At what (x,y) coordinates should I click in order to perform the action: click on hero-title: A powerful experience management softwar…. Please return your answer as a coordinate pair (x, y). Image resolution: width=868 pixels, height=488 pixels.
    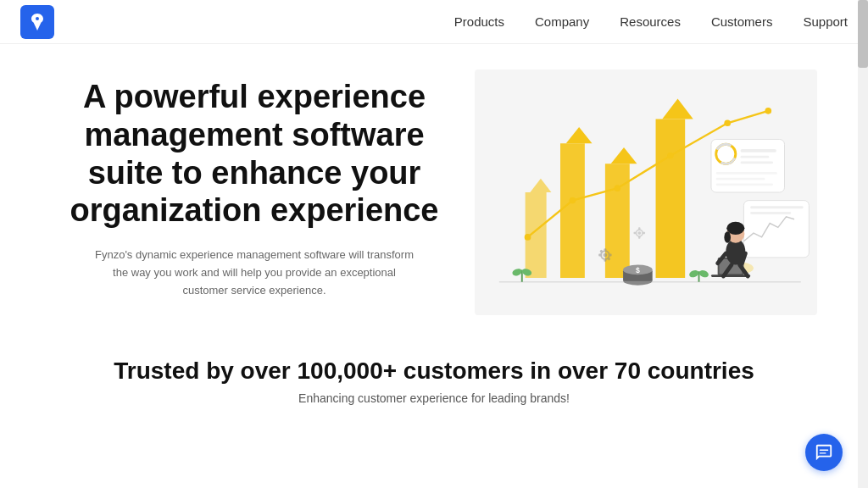
    Looking at the image, I should click on (254, 154).